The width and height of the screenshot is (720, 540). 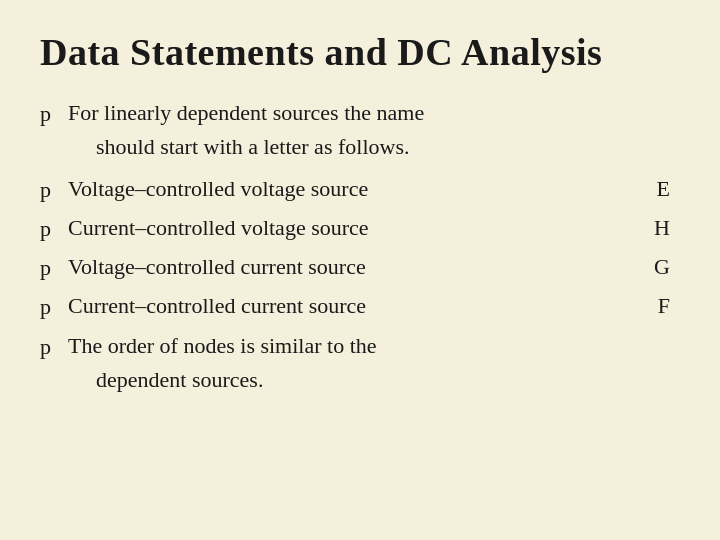 I want to click on item-label-0: Voltage–controlled voltage source, so click(x=354, y=189).